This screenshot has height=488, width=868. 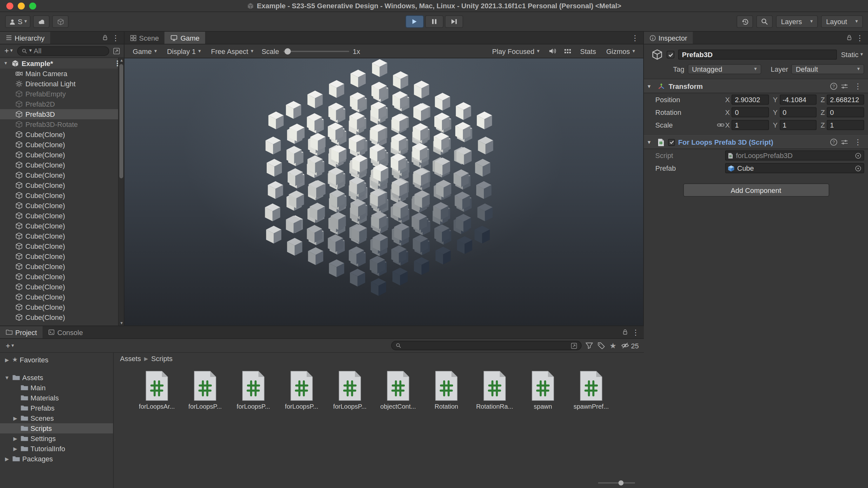 I want to click on project-tree-item-favorites: ▶★Favorites, so click(x=57, y=360).